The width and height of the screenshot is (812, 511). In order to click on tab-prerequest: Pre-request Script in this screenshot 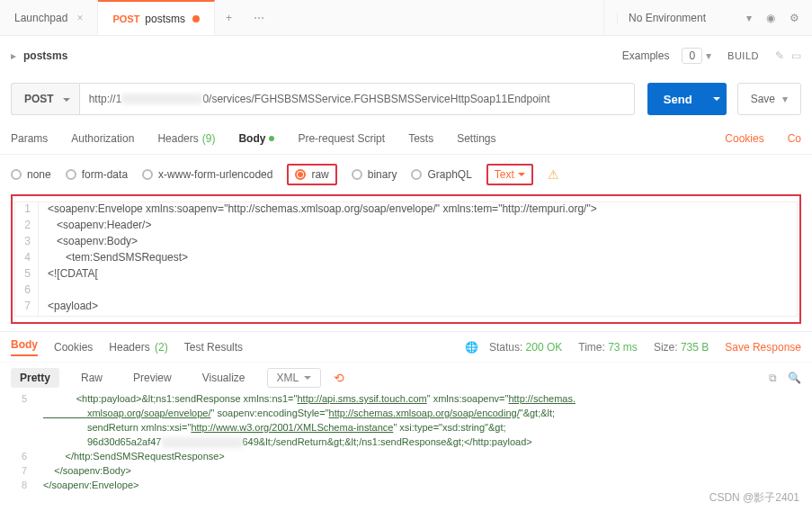, I will do `click(342, 139)`.